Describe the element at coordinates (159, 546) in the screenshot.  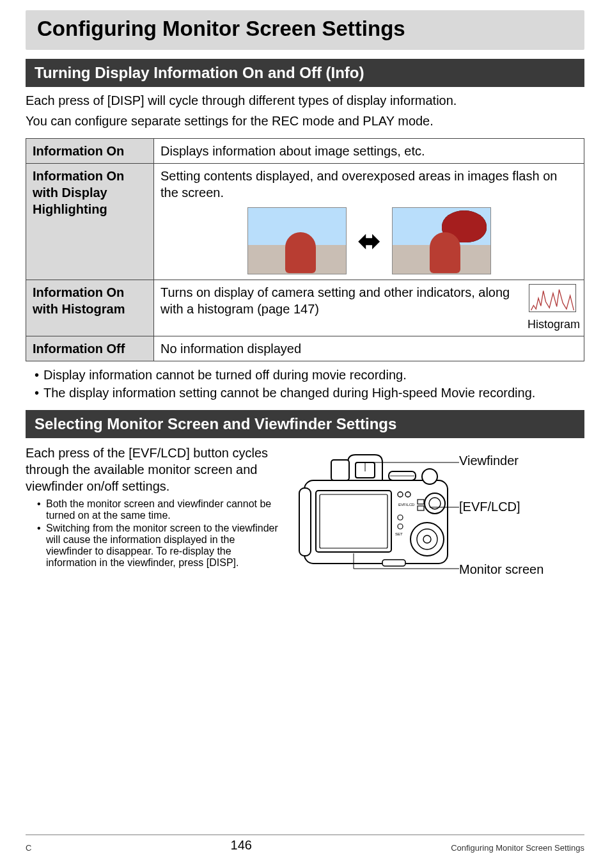
I see `section2-bullet-1: Switching from the monitor screen to the…` at that location.